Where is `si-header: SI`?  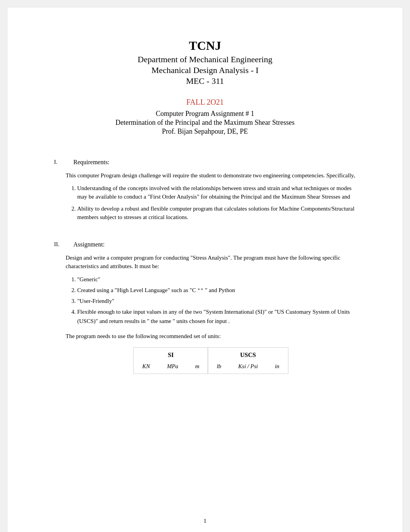 si-header: SI is located at coordinates (171, 354).